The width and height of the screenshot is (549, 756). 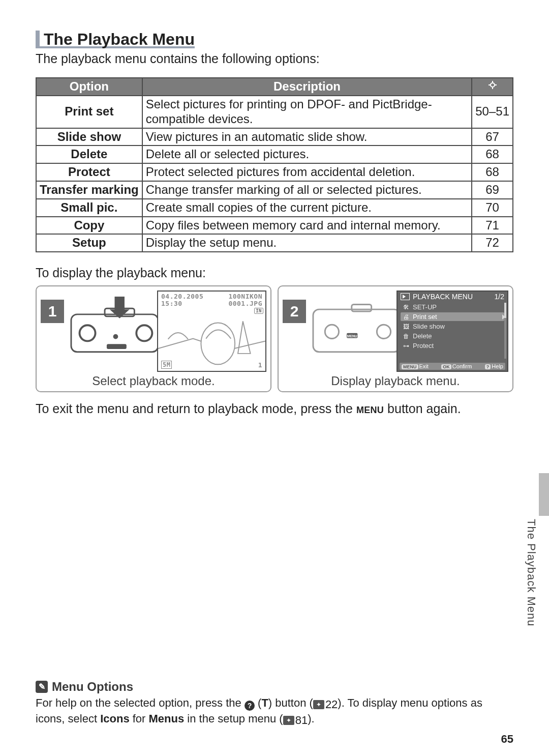 I want to click on menu-item-label: SET-UP, so click(x=425, y=307).